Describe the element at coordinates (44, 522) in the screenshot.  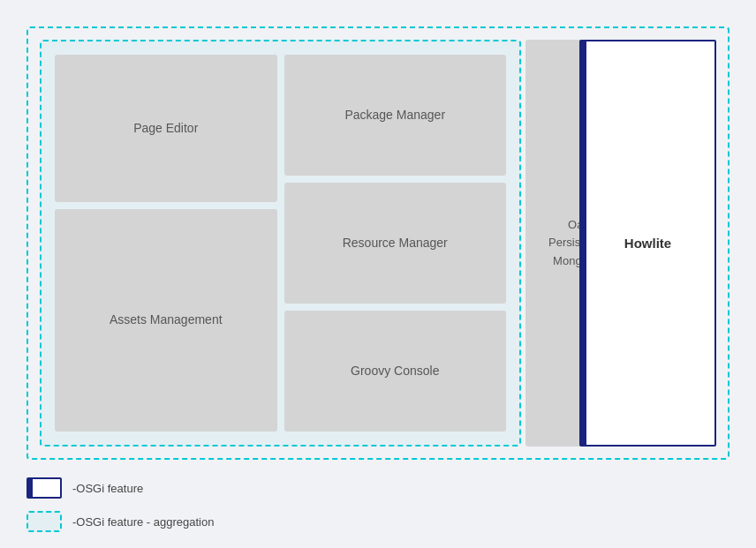
I see `legend-dashed-icon` at that location.